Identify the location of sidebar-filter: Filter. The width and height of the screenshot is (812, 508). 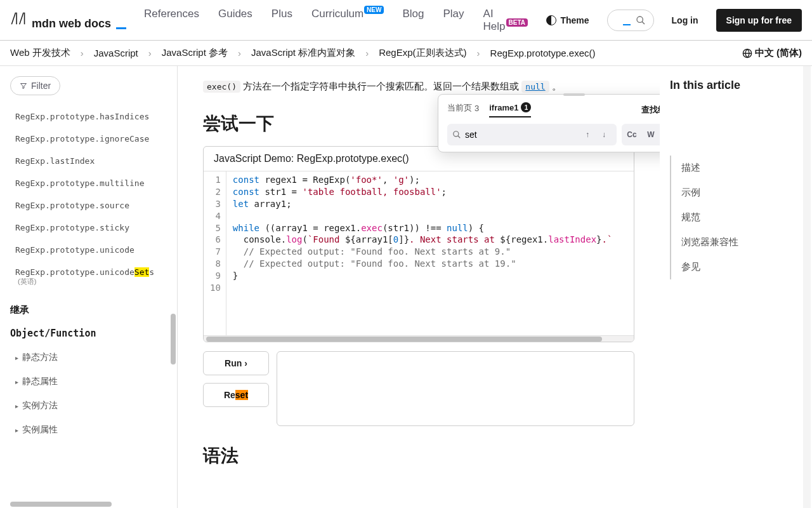
(36, 86).